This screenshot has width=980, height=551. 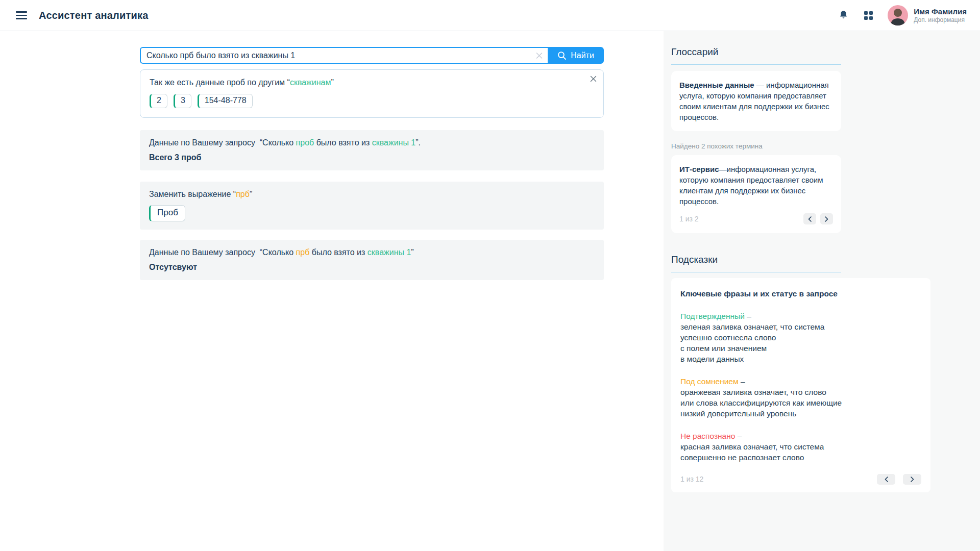 I want to click on clear-search-button, so click(x=539, y=55).